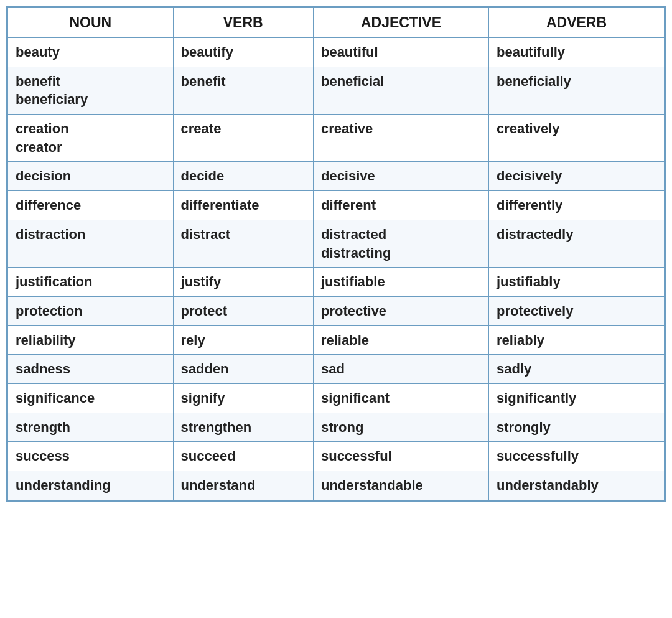 The height and width of the screenshot is (618, 672). I want to click on cell-adverb: beneficially, so click(576, 90).